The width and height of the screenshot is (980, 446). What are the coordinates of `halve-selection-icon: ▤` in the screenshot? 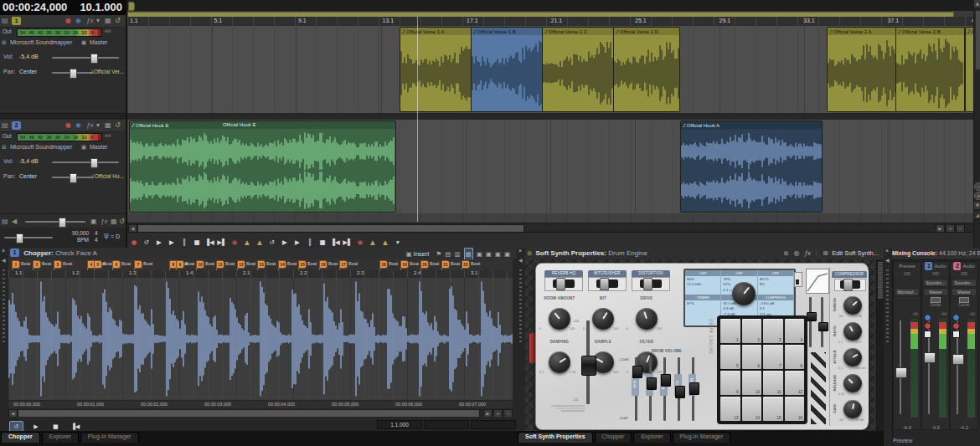 It's located at (447, 254).